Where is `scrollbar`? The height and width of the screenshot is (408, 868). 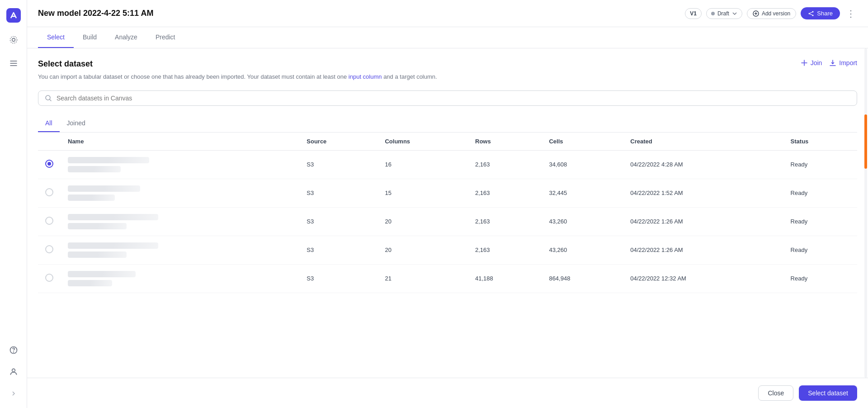 scrollbar is located at coordinates (866, 213).